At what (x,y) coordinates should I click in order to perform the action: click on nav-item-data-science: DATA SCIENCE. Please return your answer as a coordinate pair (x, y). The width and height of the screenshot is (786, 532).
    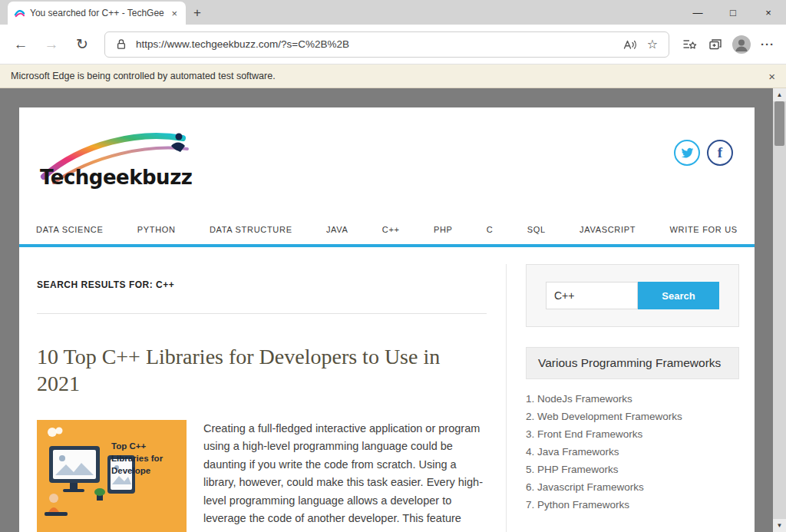
    Looking at the image, I should click on (69, 229).